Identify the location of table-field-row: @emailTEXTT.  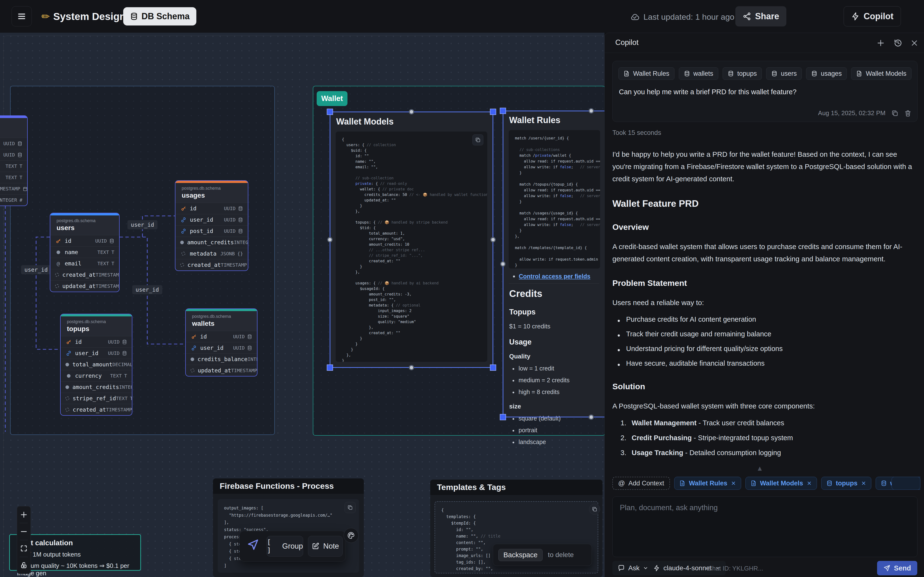
(85, 263).